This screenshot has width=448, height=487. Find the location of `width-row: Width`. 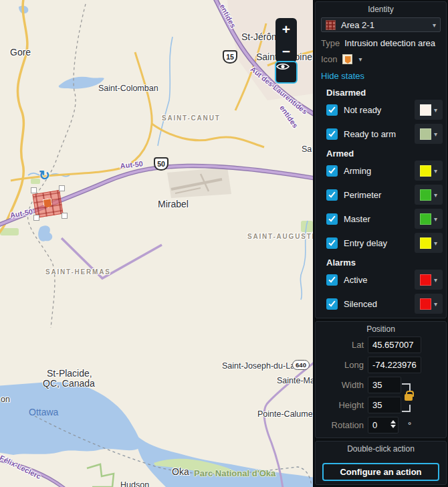

width-row: Width is located at coordinates (381, 385).